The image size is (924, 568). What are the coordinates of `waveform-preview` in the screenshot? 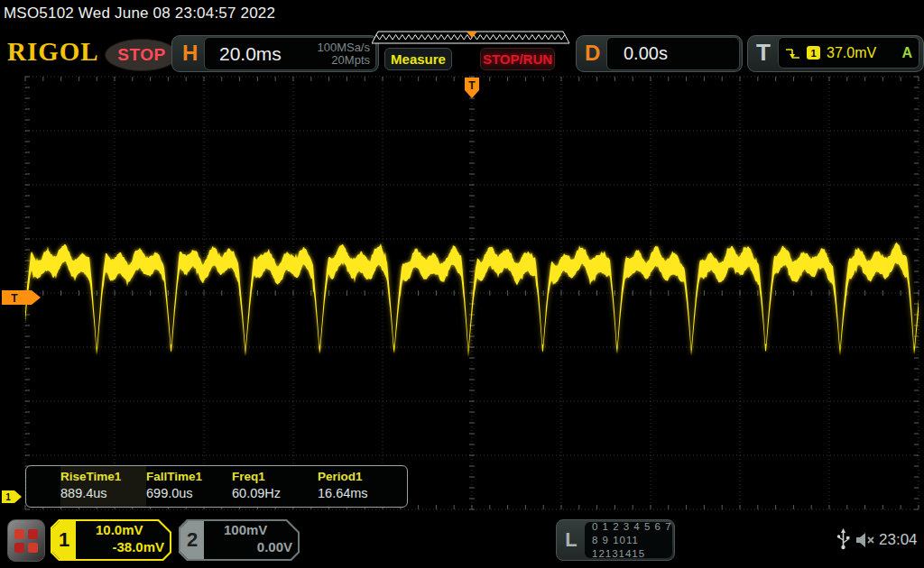 It's located at (474, 38).